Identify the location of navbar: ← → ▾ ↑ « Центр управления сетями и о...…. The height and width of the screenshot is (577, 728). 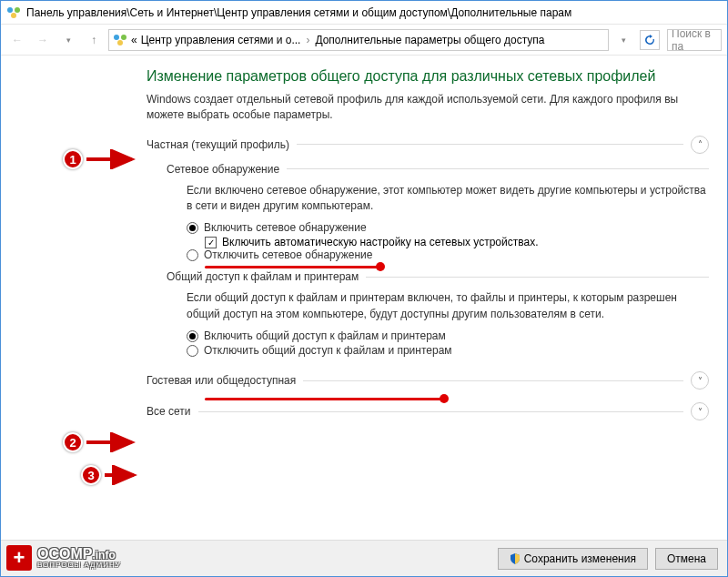
(364, 40).